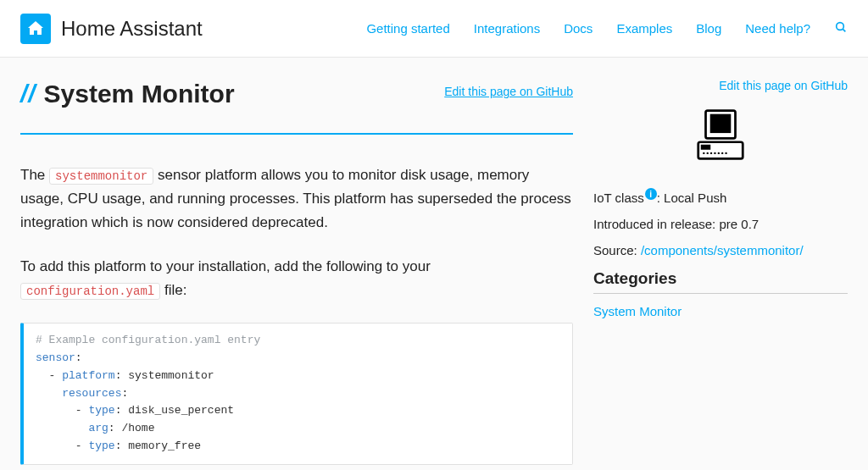  What do you see at coordinates (408, 29) in the screenshot?
I see `nav-getting-started: Getting started` at bounding box center [408, 29].